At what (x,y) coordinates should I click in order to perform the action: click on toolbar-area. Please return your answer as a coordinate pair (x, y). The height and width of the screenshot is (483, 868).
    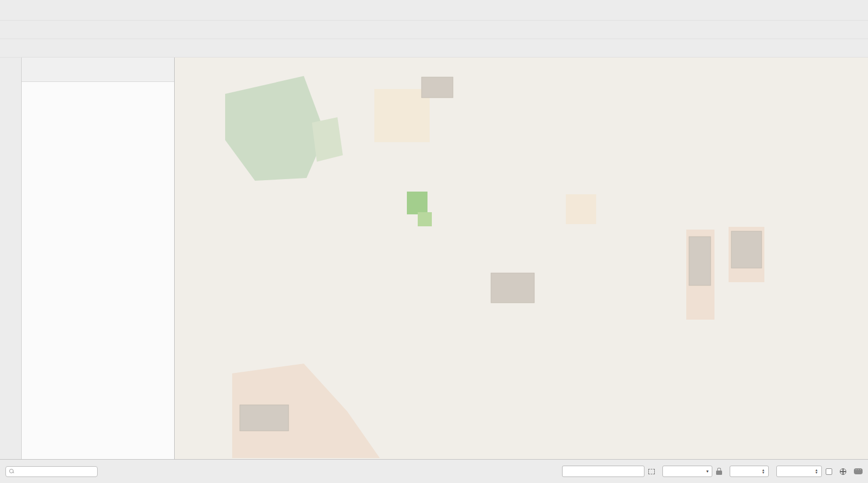
    Looking at the image, I should click on (434, 29).